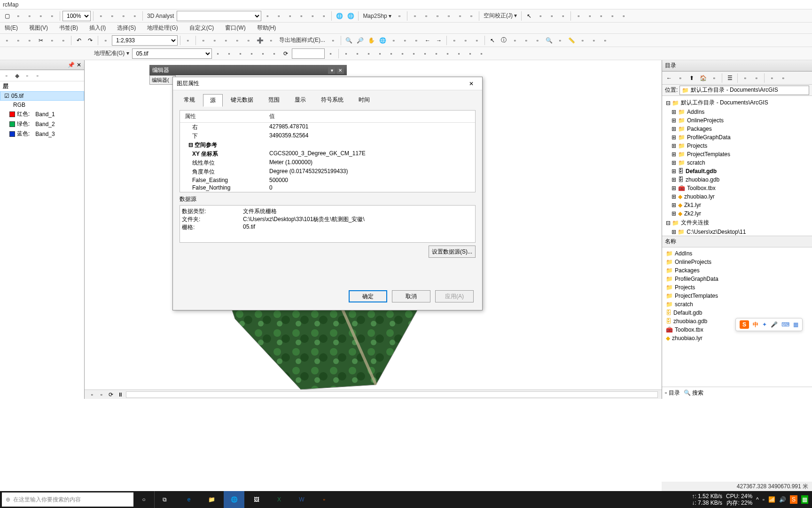  Describe the element at coordinates (669, 78) in the screenshot. I see `back-icon: ←` at that location.